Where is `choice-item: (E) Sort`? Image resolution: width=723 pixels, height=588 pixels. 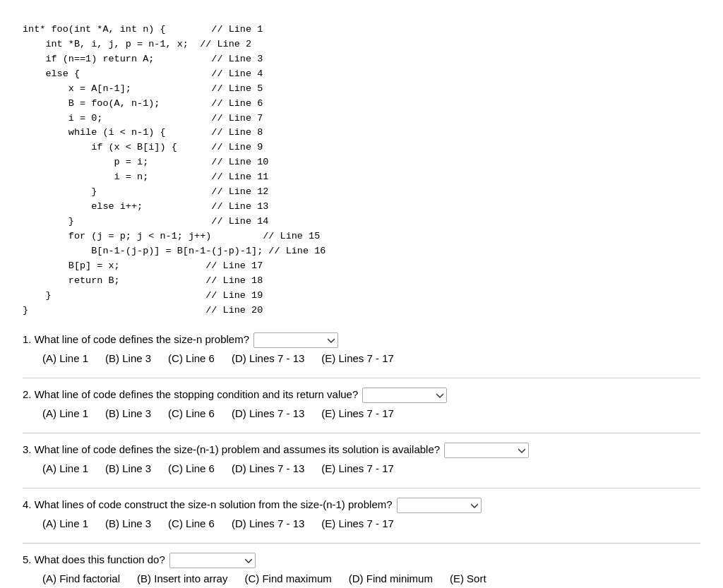 choice-item: (E) Sort is located at coordinates (468, 579).